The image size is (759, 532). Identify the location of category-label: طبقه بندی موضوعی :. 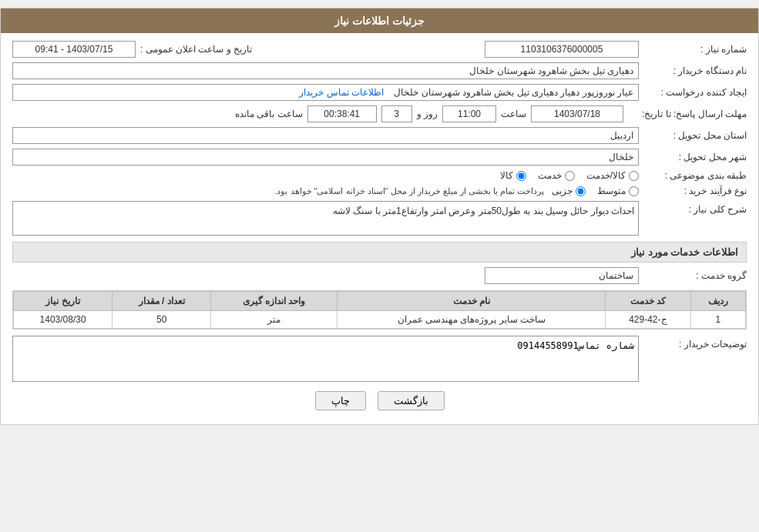
(693, 176).